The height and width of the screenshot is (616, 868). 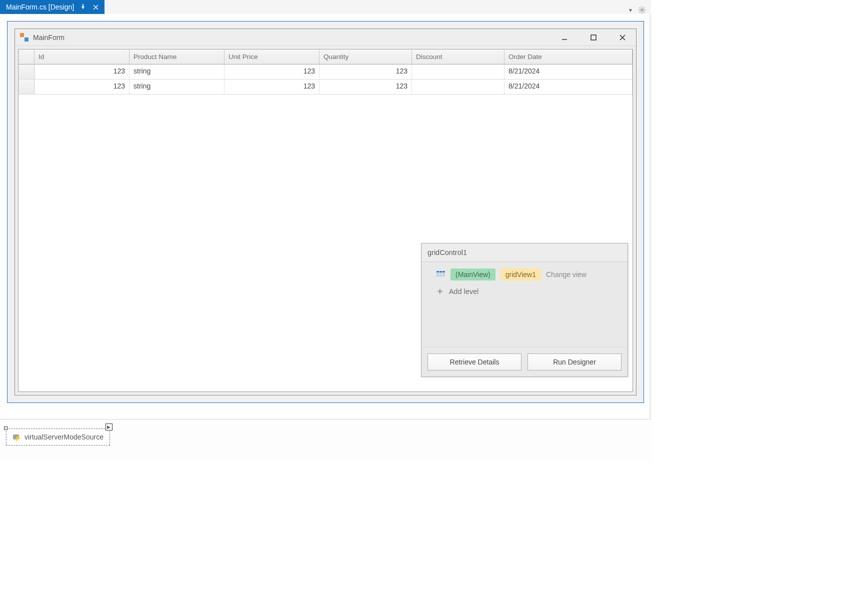 I want to click on column-header-discount: Discount, so click(x=458, y=57).